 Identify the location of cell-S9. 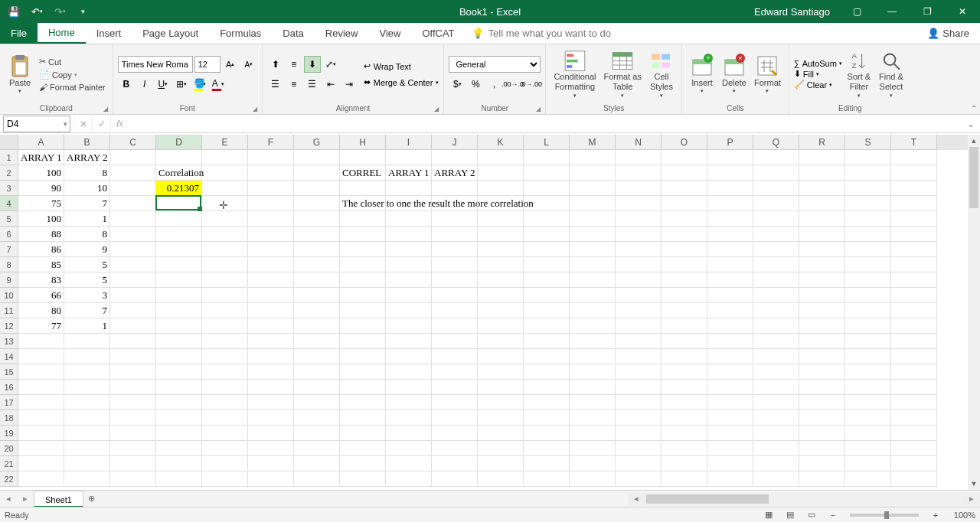
(868, 280).